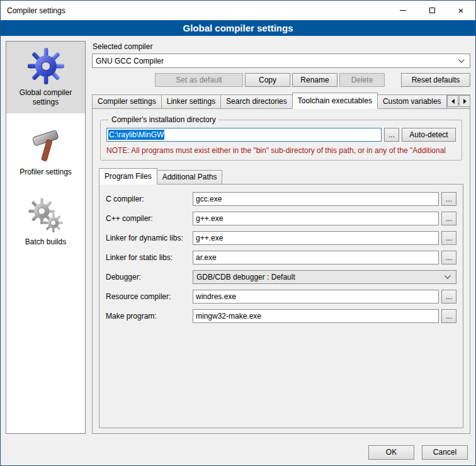 The image size is (476, 466). I want to click on rename-button: Rename, so click(315, 80).